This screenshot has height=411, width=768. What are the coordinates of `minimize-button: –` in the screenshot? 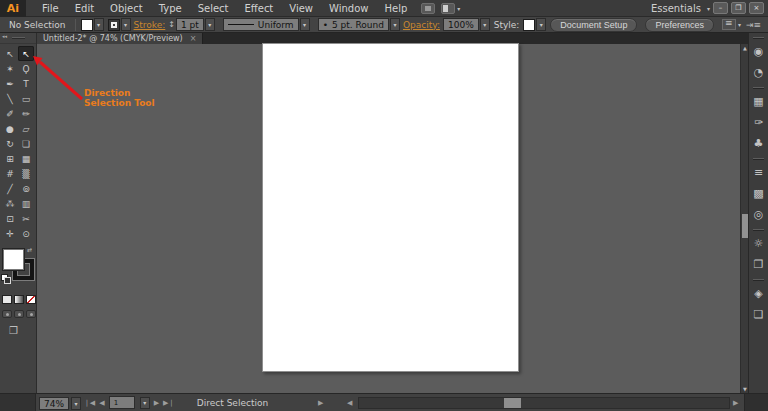 It's located at (720, 8).